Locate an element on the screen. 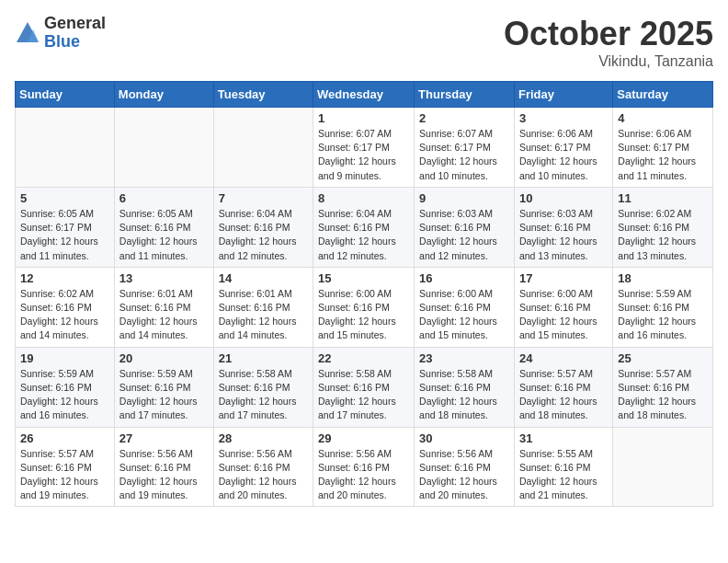 This screenshot has width=728, height=563. calendar-cell: 23Sunrise: 5:58 AM Sunset: 6:16 PM Dayli… is located at coordinates (465, 386).